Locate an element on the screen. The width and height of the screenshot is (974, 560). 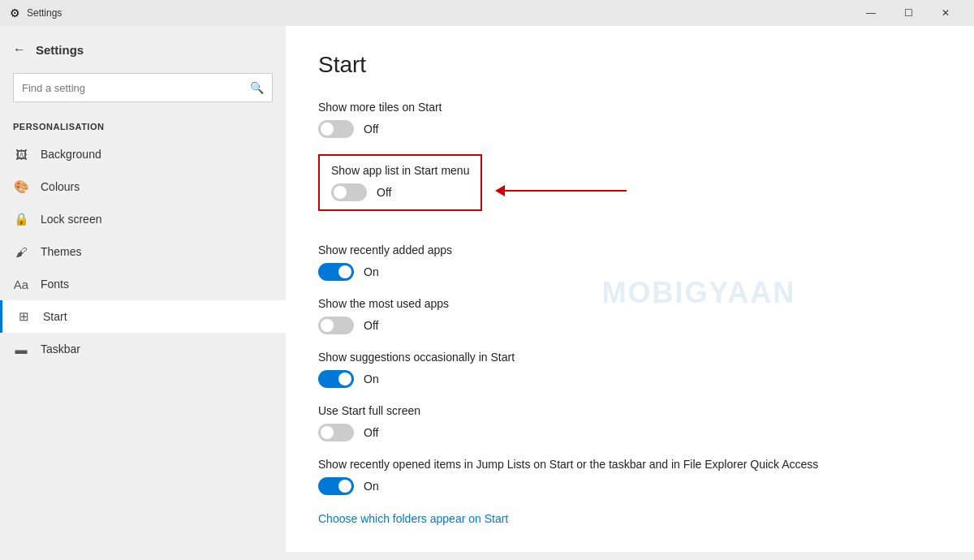
setting-item-full-screen: Use Start full screenOff is located at coordinates (630, 423).